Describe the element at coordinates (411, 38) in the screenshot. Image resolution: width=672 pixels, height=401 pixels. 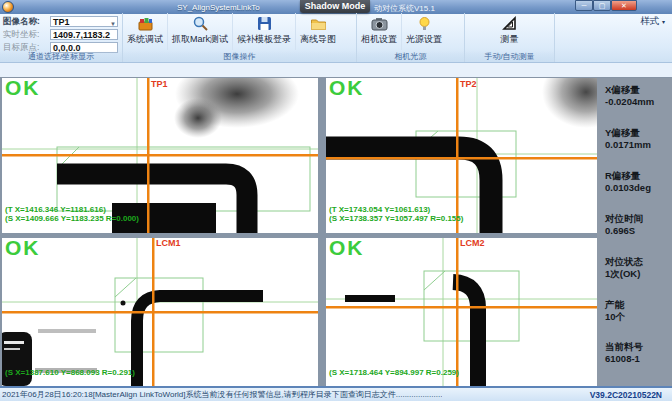
I see `group-camera-light: 相机设置 光源设置 相机光源` at that location.